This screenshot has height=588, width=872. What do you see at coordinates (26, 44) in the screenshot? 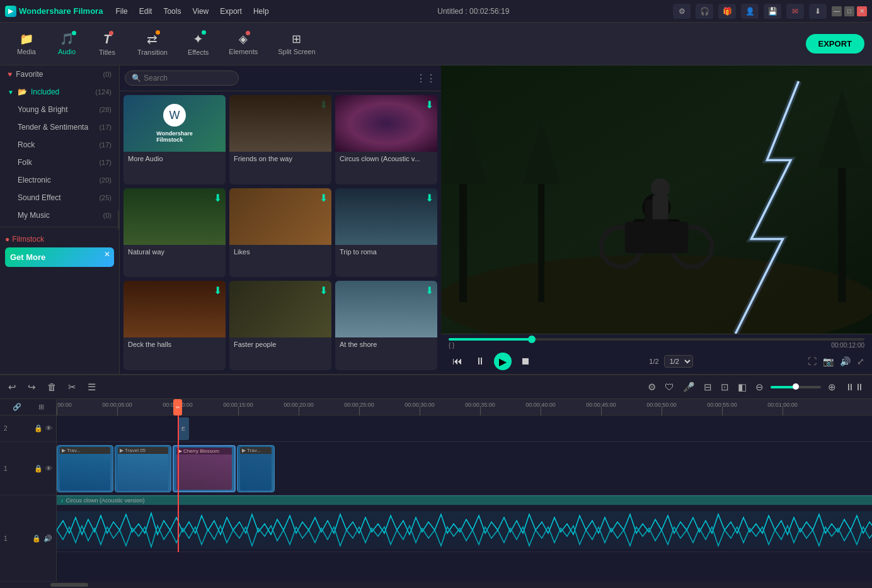
I see `tool-media: 📁 Media` at bounding box center [26, 44].